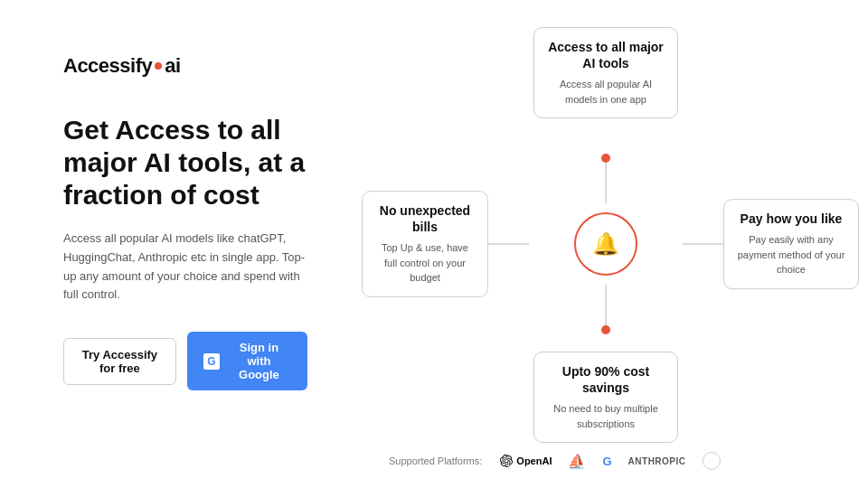 Image resolution: width=868 pixels, height=488 pixels. Describe the element at coordinates (108, 66) in the screenshot. I see `logo-text-left: Accessify` at that location.